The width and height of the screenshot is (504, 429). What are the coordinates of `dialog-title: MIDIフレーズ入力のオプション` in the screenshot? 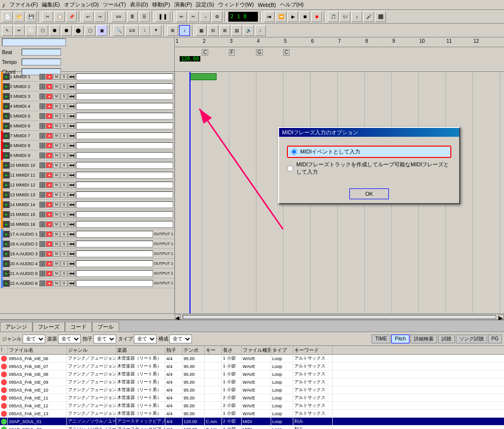 It's located at (369, 132).